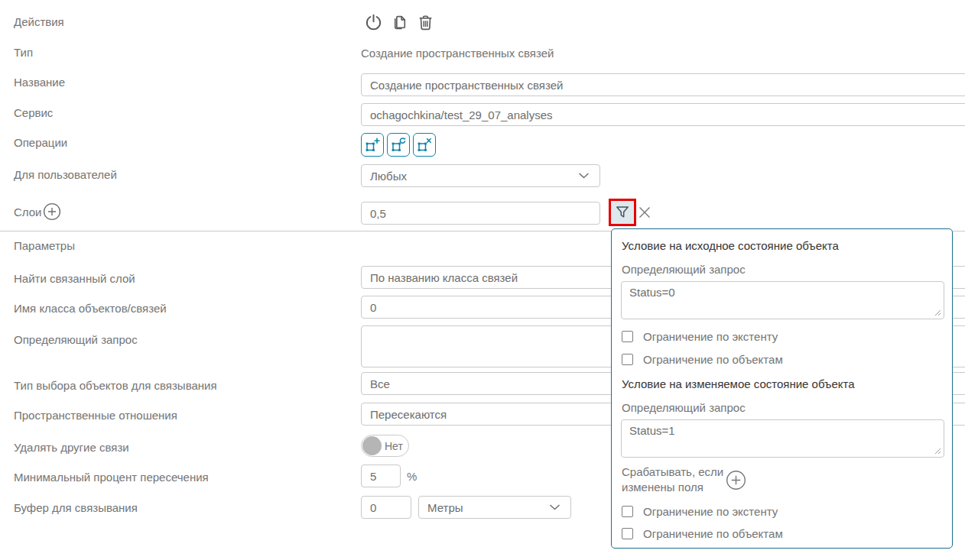 This screenshot has width=965, height=560. What do you see at coordinates (627, 336) in the screenshot?
I see `source-extent-limit-checkbox` at bounding box center [627, 336].